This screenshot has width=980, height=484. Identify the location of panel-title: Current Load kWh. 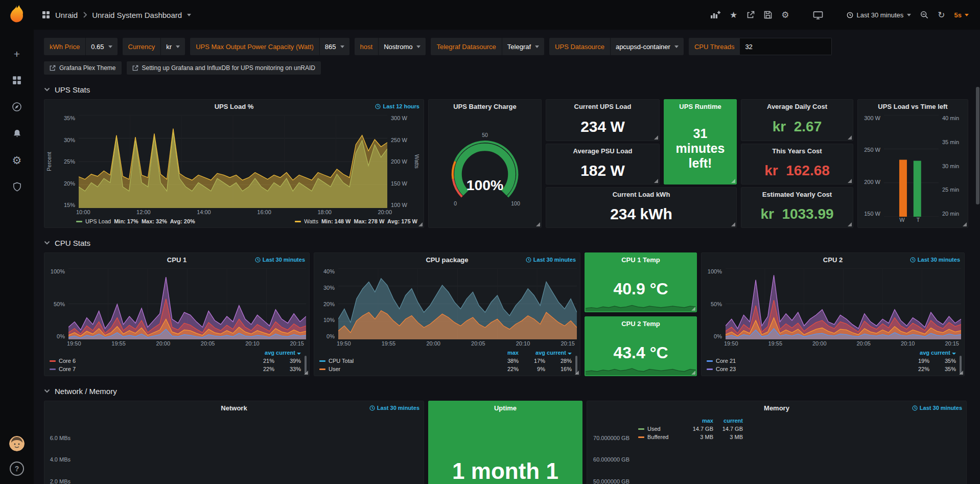
(641, 194).